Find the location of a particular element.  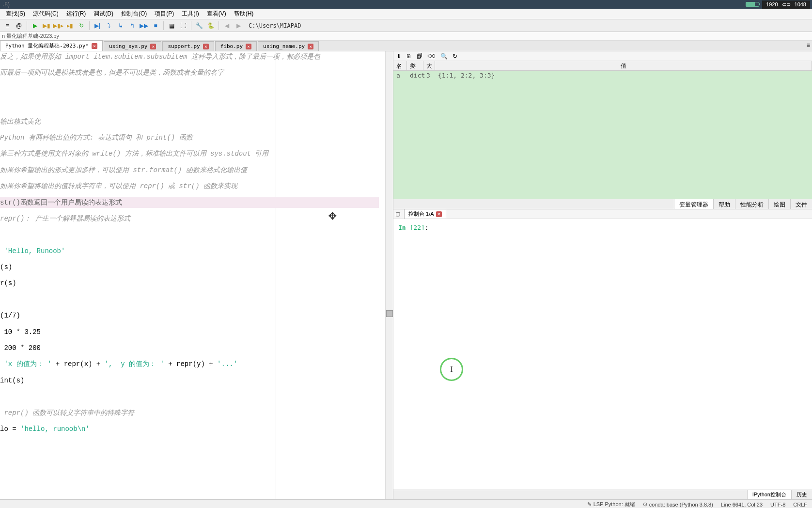

status-lsp: ✎LSP Python: 就绪 is located at coordinates (611, 504).